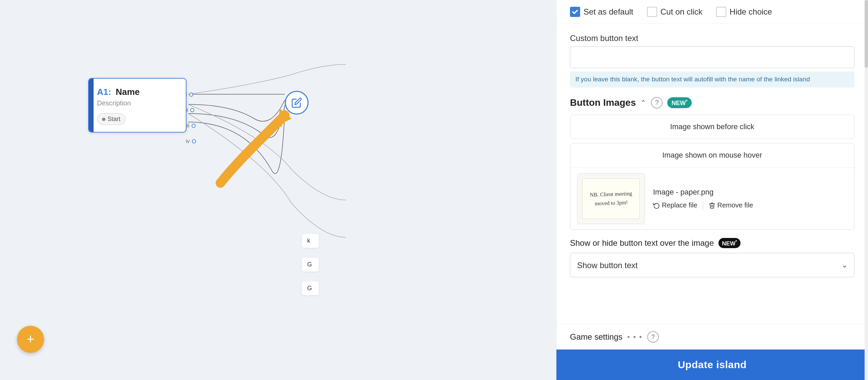 The image size is (868, 380). What do you see at coordinates (127, 92) in the screenshot?
I see `node-title-name: Name` at bounding box center [127, 92].